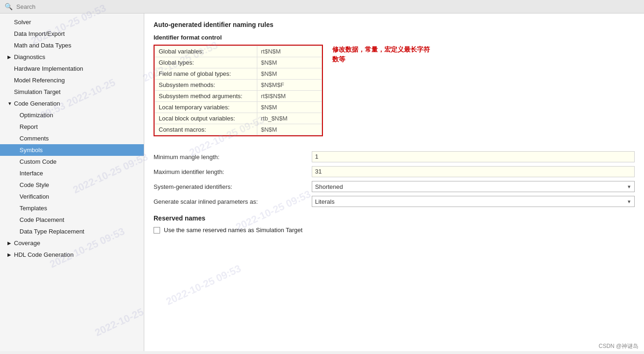 The width and height of the screenshot is (644, 354). Describe the element at coordinates (43, 46) in the screenshot. I see `sidebar-item-label: Math and Data Types` at that location.